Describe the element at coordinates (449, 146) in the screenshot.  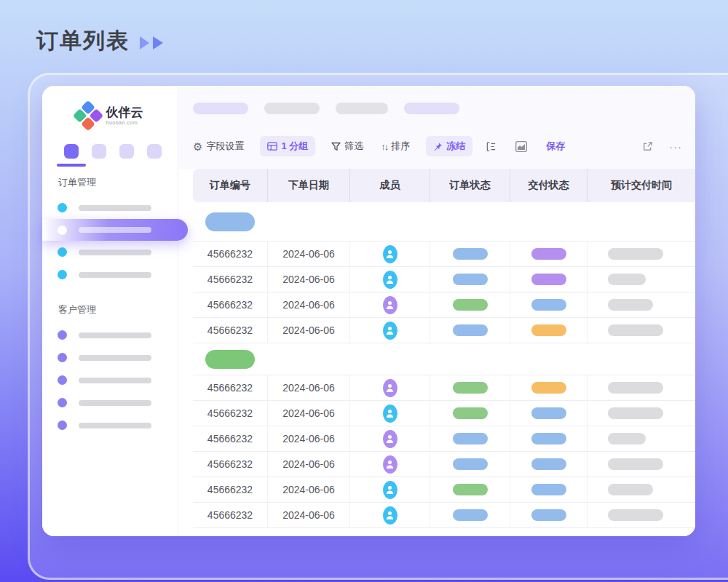
I see `freeze-button: 冻结` at that location.